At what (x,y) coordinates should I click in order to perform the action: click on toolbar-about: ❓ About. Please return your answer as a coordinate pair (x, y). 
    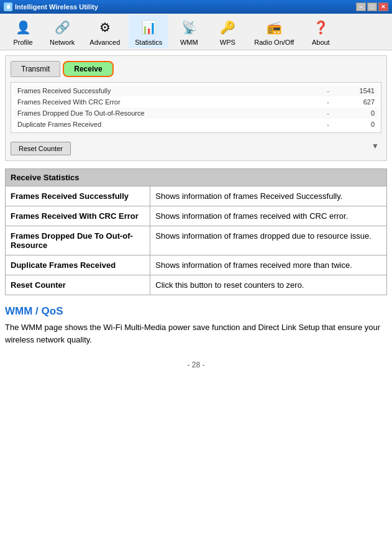
    Looking at the image, I should click on (321, 32).